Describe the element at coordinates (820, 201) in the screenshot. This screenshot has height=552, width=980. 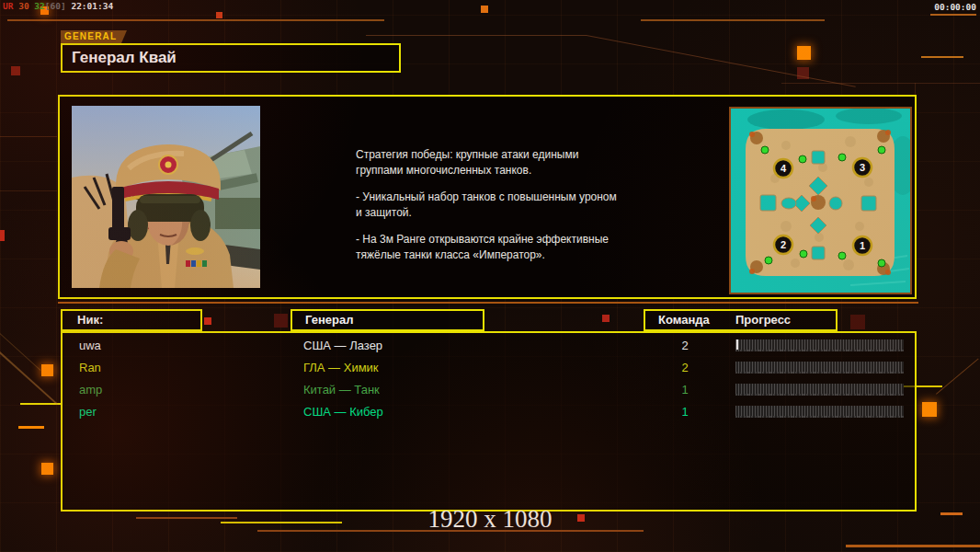
I see `map-preview: 4 3 2 1` at that location.